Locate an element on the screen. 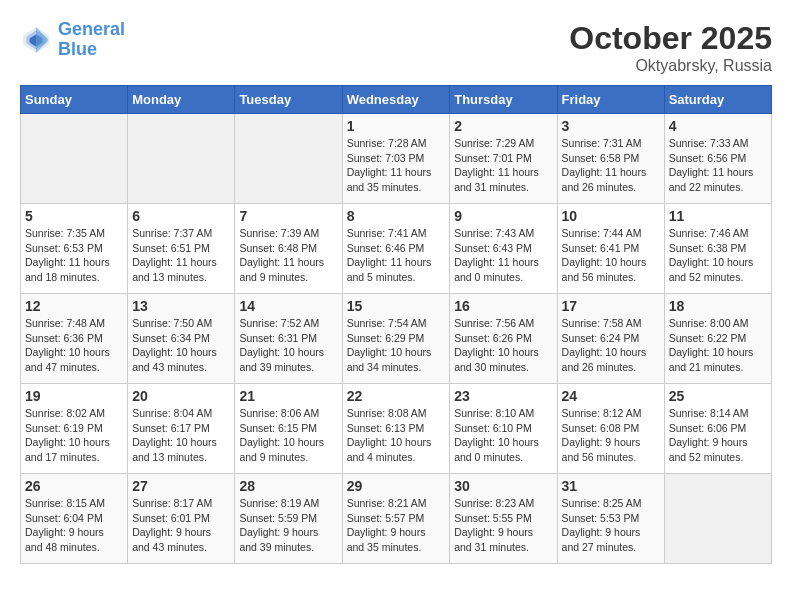 Image resolution: width=792 pixels, height=612 pixels. day-info: Sunrise: 7:56 AM Sunset: 6:26 PM Dayligh… is located at coordinates (503, 346).